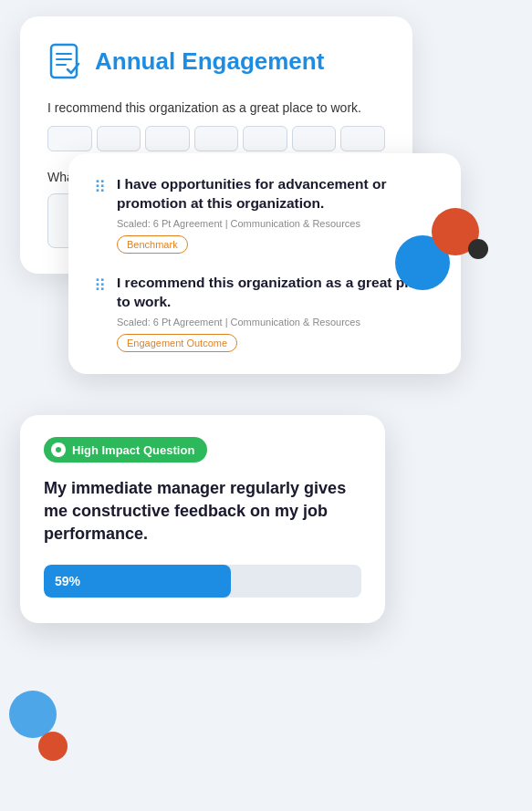 This screenshot has width=532, height=811. I want to click on question-1-text: I recommend this organization as a great…, so click(216, 108).